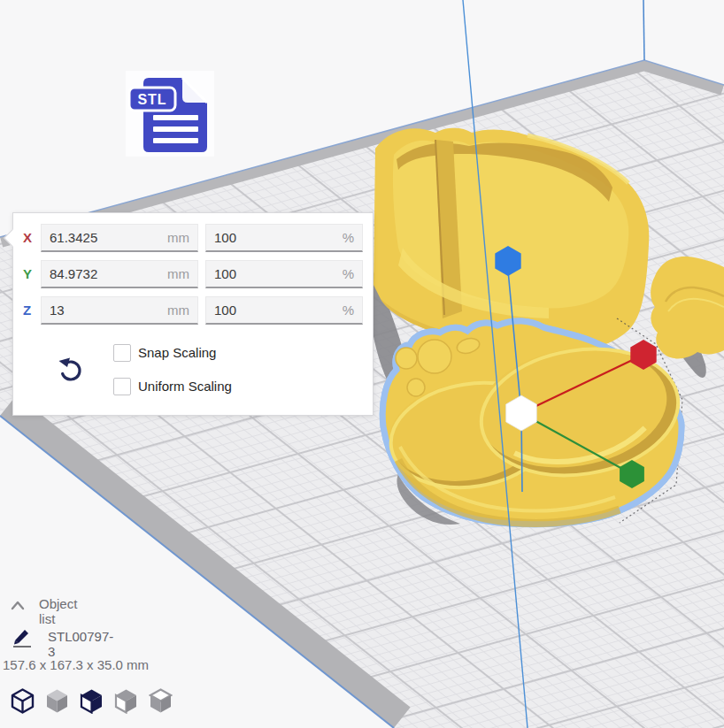 The image size is (724, 728). Describe the element at coordinates (122, 353) in the screenshot. I see `snap-scaling-checkbox` at that location.